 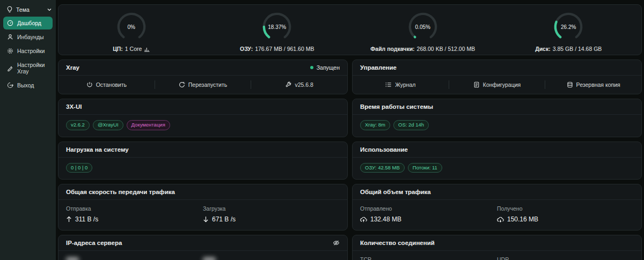 I want to click on connections-card-title: Количество соединений, so click(x=397, y=243).